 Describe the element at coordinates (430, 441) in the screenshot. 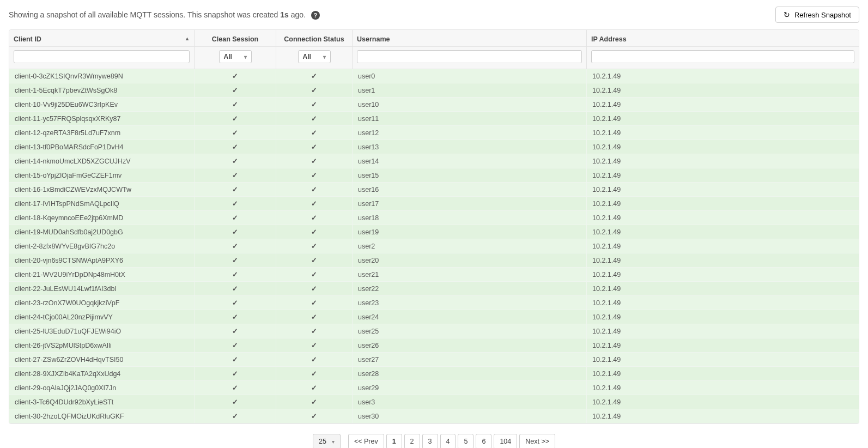

I see `pager-page-3: 3` at that location.